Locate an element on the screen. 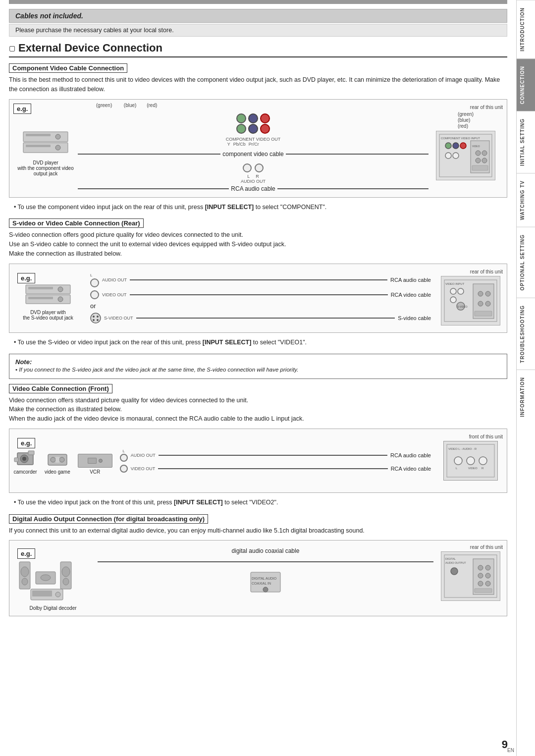 The width and height of the screenshot is (535, 756). sidebar-tab-information: INFORMATION is located at coordinates (526, 397).